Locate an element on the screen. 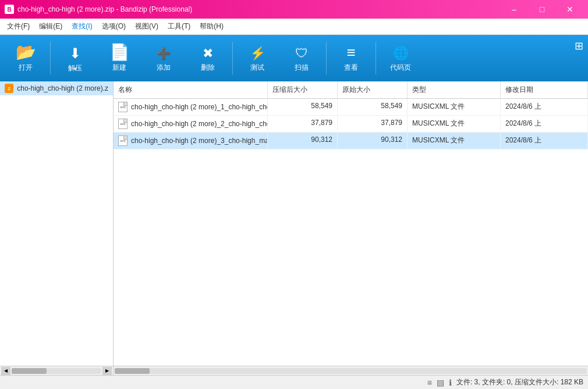  file-name-cell: xmlcho-high_cho-high (2 more)_1_cho-high… is located at coordinates (191, 107).